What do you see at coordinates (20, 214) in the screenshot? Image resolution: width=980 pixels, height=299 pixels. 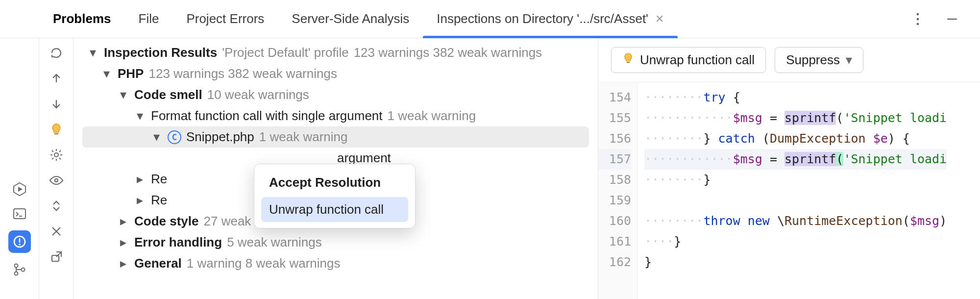 I see `terminal-icon` at bounding box center [20, 214].